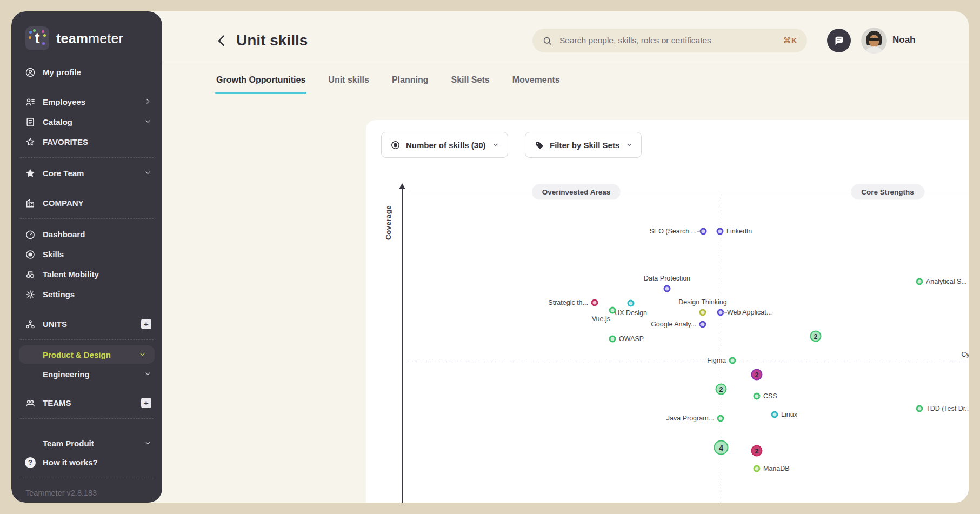  Describe the element at coordinates (90, 122) in the screenshot. I see `sidebar-item-label: Catalog` at that location.